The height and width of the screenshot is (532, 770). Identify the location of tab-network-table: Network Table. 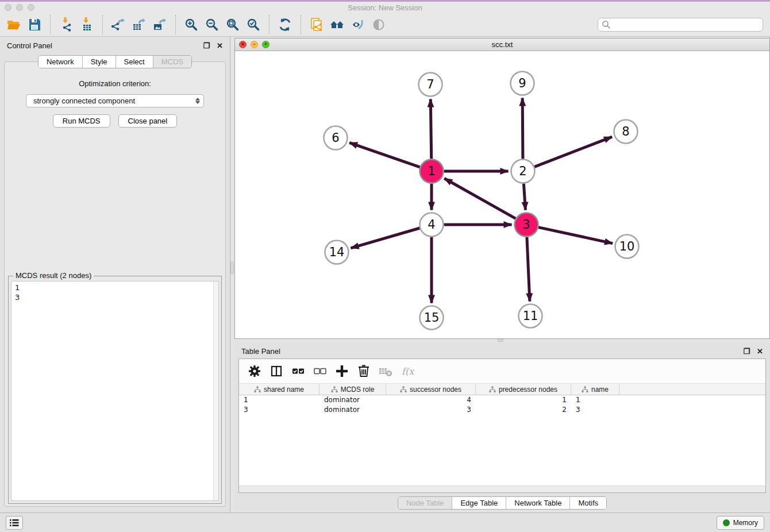
(538, 503).